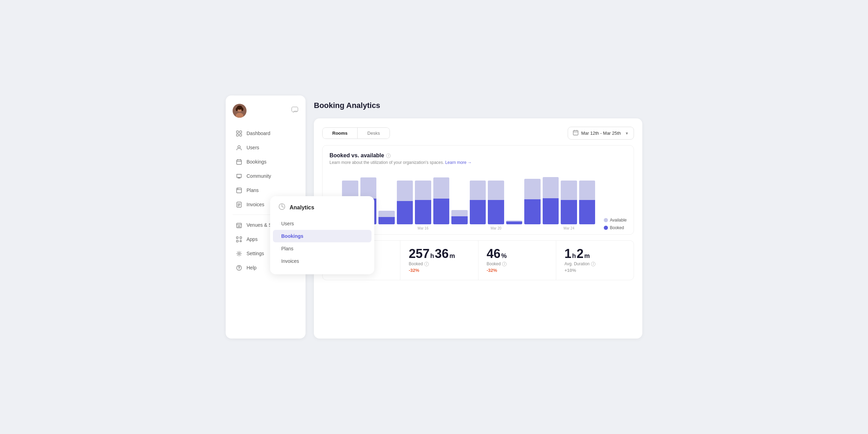  Describe the element at coordinates (240, 111) in the screenshot. I see `avatar` at that location.